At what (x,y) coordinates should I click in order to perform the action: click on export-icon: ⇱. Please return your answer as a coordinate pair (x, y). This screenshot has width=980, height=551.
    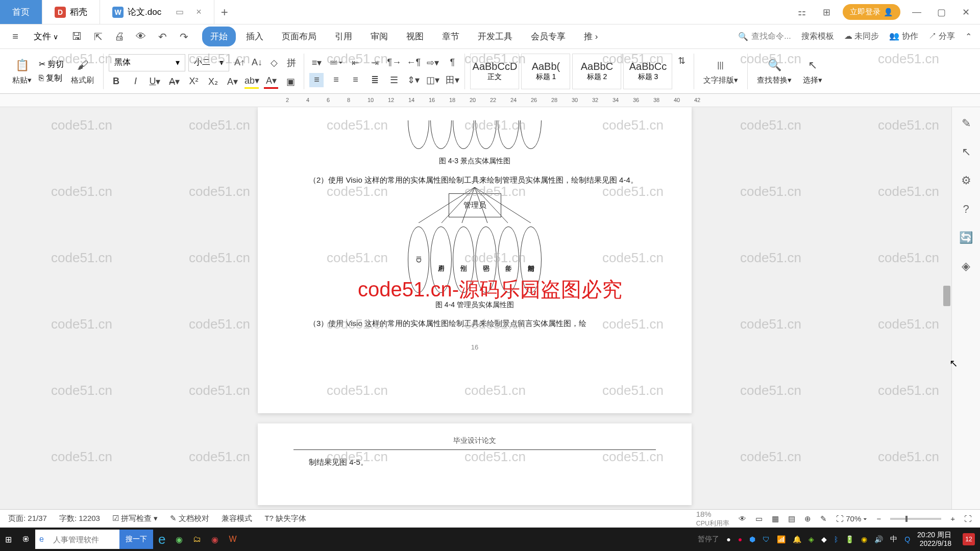
    Looking at the image, I should click on (98, 37).